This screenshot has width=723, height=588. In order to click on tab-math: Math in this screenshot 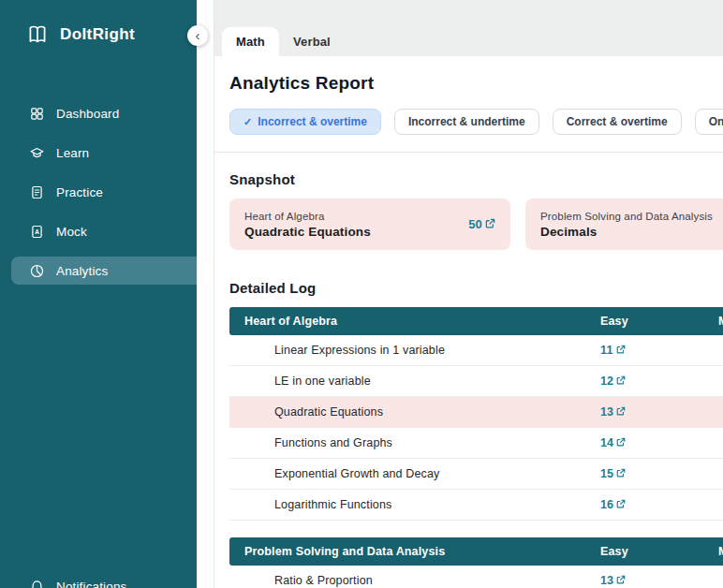, I will do `click(251, 41)`.